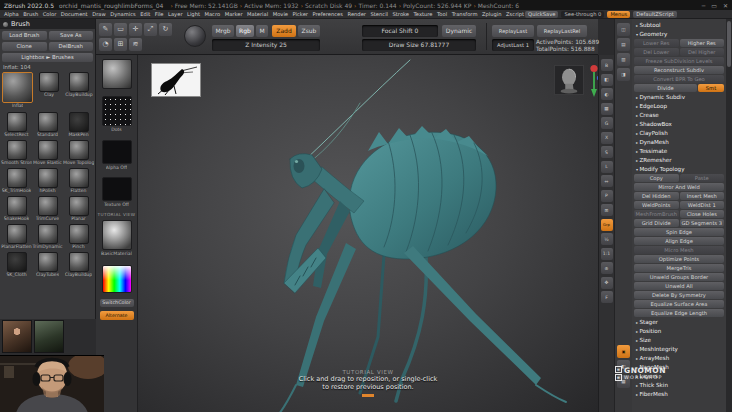 The image size is (732, 412). I want to click on color-picker, so click(117, 279).